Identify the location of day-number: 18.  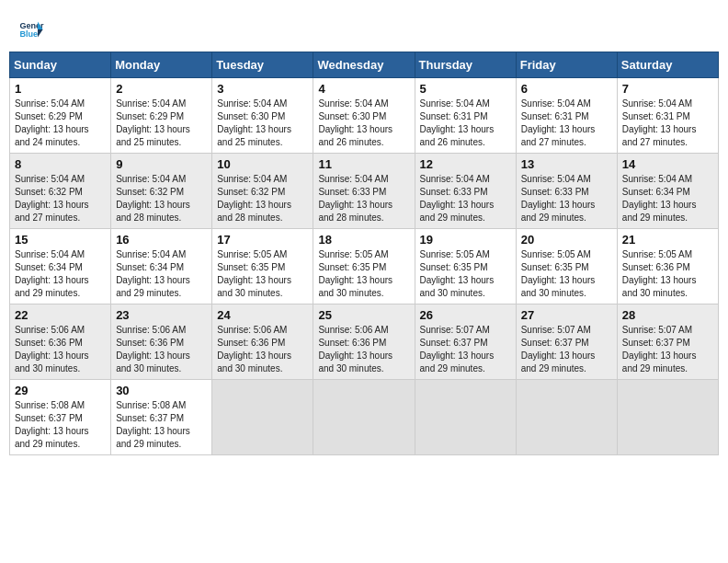
(364, 239).